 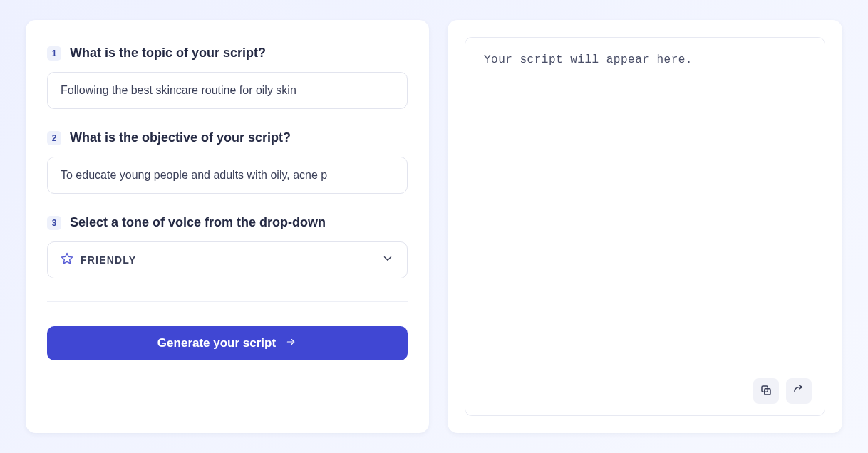 I want to click on field-label: 1 What is the topic of your script?, so click(x=227, y=53).